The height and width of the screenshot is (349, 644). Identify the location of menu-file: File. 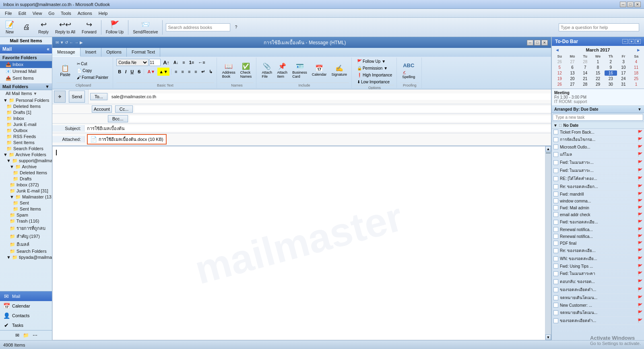
(8, 13).